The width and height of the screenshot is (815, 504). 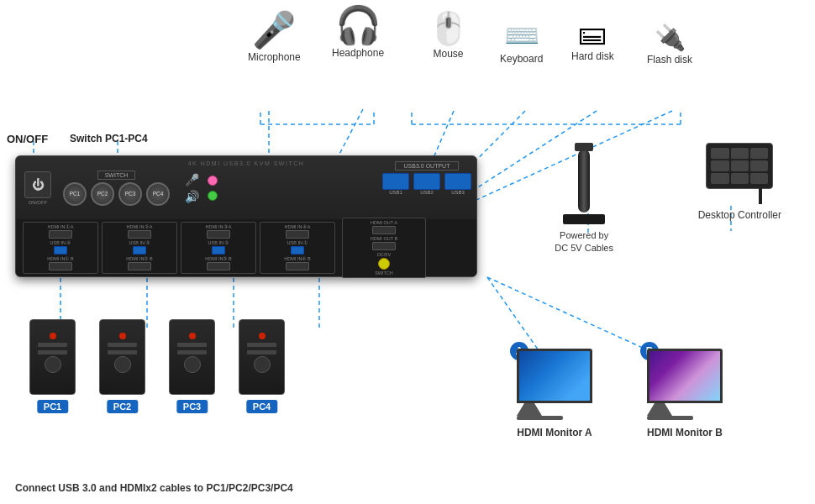 What do you see at coordinates (38, 188) in the screenshot?
I see `kvm-power-section: ⏻ ON/OFF` at bounding box center [38, 188].